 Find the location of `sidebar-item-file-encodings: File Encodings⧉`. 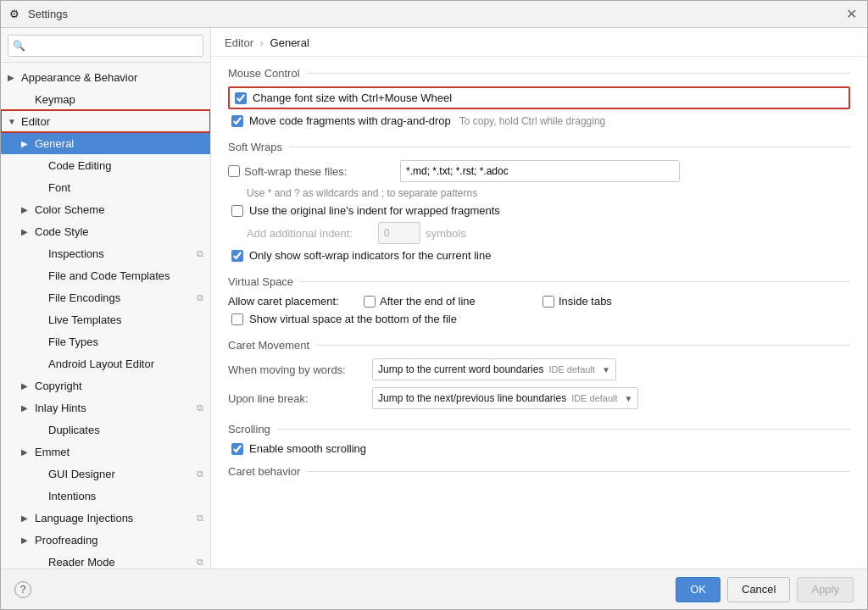

sidebar-item-file-encodings: File Encodings⧉ is located at coordinates (105, 297).